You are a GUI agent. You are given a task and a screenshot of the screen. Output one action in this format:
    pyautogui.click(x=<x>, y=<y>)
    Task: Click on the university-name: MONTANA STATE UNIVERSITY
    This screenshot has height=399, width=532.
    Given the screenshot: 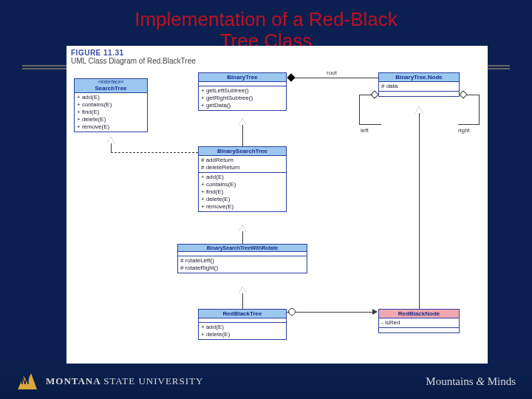 What is the action you would take?
    pyautogui.click(x=124, y=381)
    